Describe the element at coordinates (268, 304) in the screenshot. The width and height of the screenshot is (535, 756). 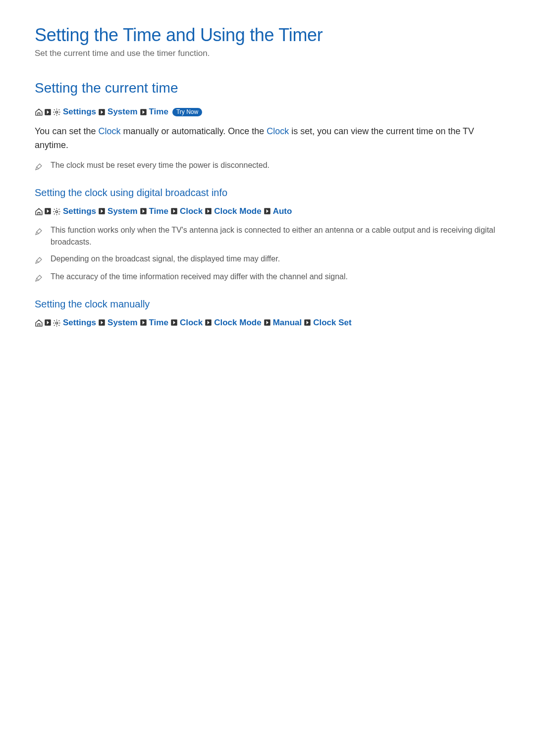
I see `section-heading-manual: Setting the clock manually` at that location.